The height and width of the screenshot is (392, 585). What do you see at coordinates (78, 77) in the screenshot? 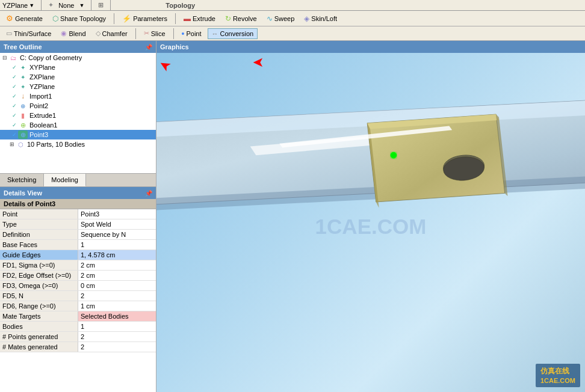
I see `tree-item-zxplane: ✓ ✦ ZXPlane` at bounding box center [78, 77].